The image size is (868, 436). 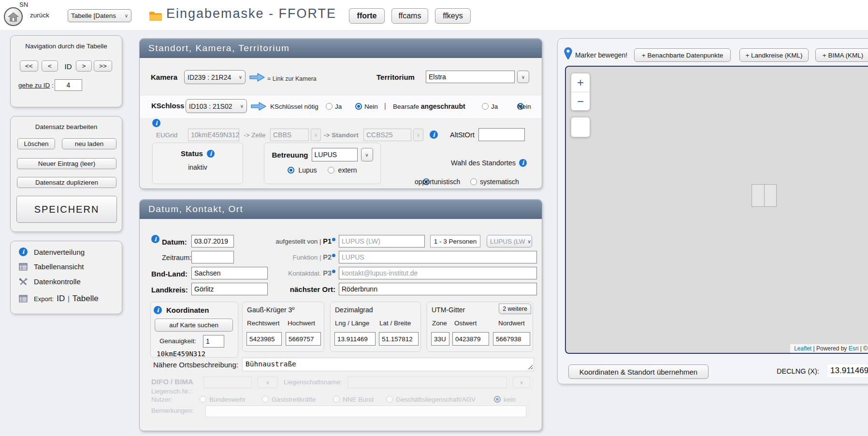 What do you see at coordinates (803, 349) in the screenshot?
I see `leaflet-link: Leaflet` at bounding box center [803, 349].